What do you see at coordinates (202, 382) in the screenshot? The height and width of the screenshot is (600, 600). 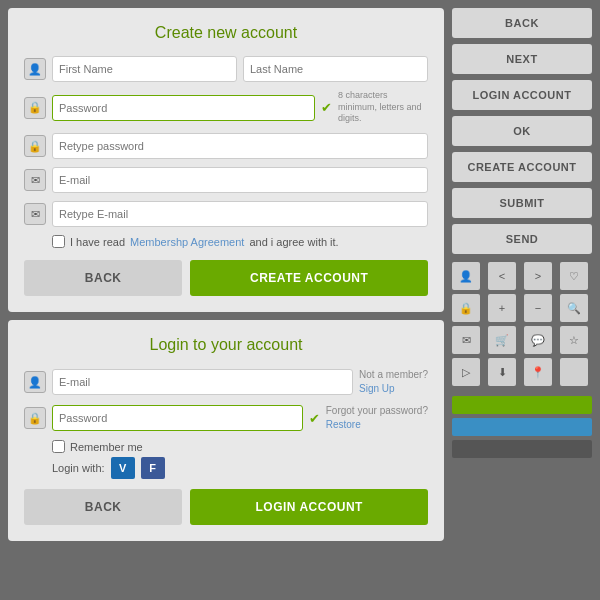 I see `login-email-input` at bounding box center [202, 382].